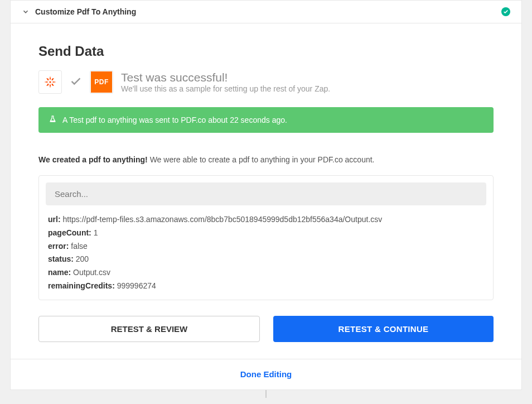  What do you see at coordinates (266, 220) in the screenshot?
I see `data-row: url: https://pdf-temp-files.s3.amazonaws…` at bounding box center [266, 220].